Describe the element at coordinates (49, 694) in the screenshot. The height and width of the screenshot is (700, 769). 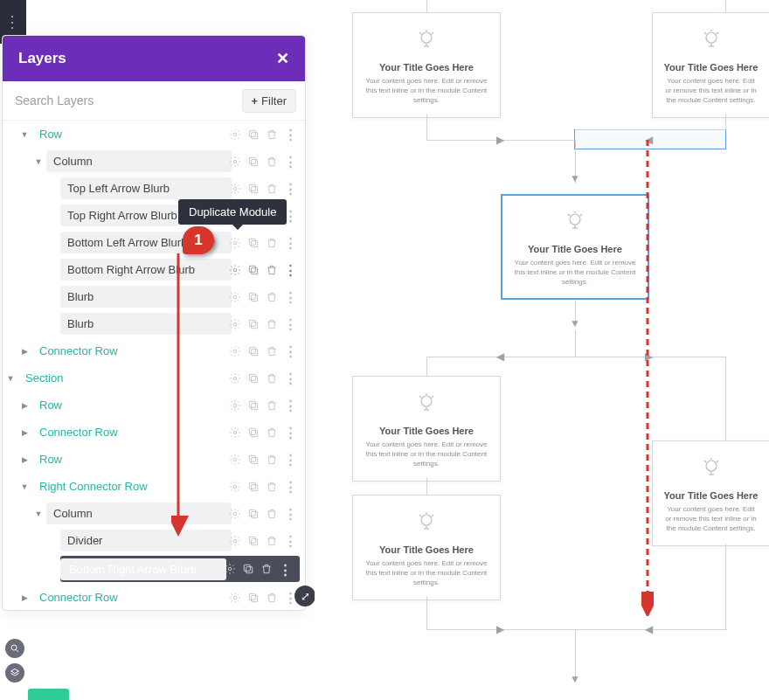
I see `bottom-action-button` at that location.